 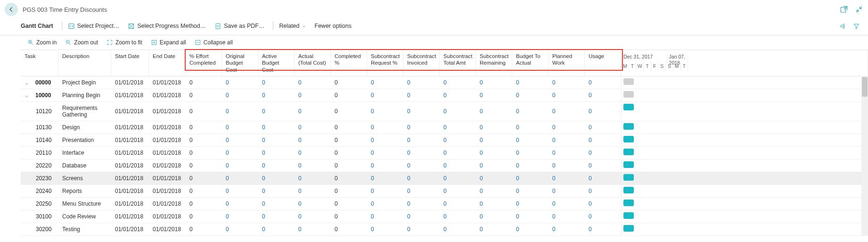 I want to click on col-subcontract-remaining: Subcontract Remaining, so click(x=494, y=63).